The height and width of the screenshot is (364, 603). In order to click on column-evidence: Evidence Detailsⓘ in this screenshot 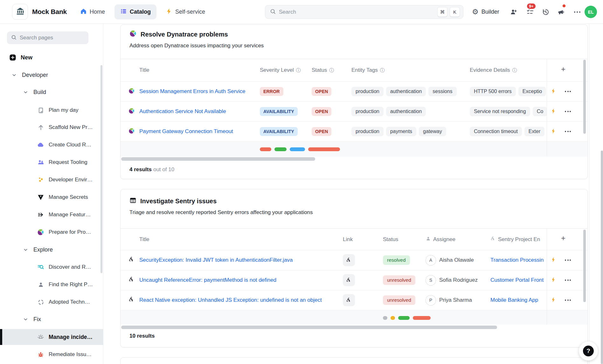, I will do `click(508, 70)`.